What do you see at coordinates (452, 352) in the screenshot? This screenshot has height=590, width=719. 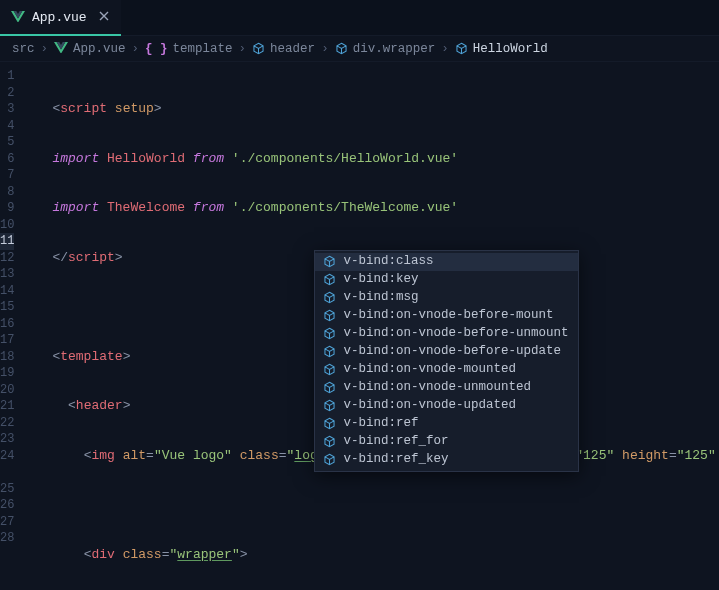 I see `autocomplete-label: v-bind:on-vnode-before-update` at bounding box center [452, 352].